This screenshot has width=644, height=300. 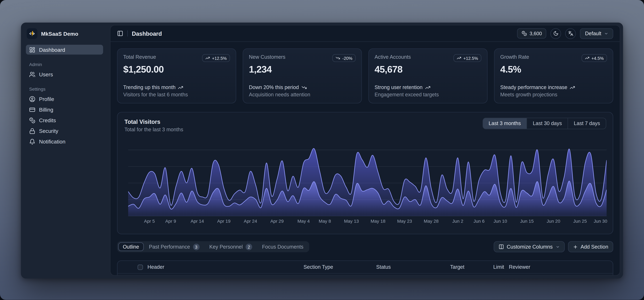 I want to click on stat-card-footer-title: Down 20% this period, so click(x=274, y=87).